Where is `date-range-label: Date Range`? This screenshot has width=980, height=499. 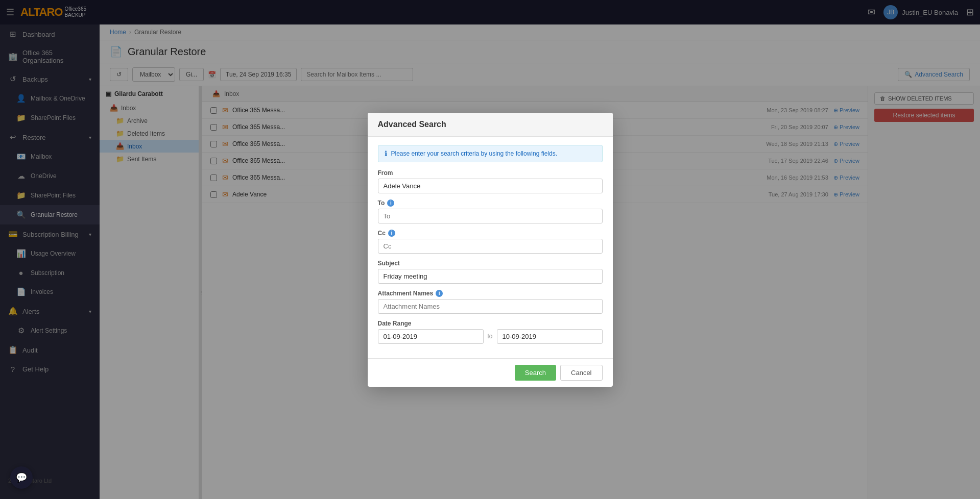
date-range-label: Date Range is located at coordinates (490, 323).